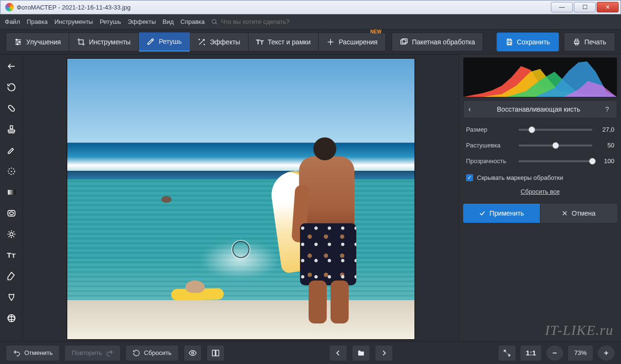 Image resolution: width=621 pixels, height=364 pixels. What do you see at coordinates (384, 353) in the screenshot?
I see `next-image-button` at bounding box center [384, 353].